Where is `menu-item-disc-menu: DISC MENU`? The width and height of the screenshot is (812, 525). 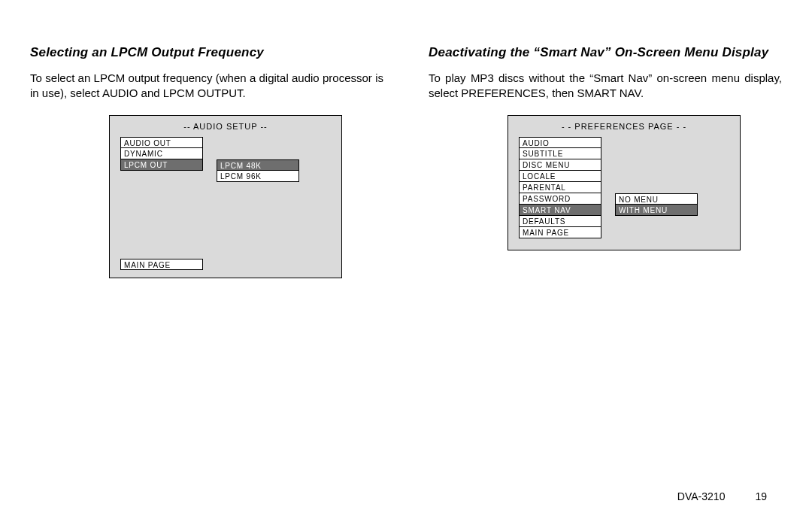
menu-item-disc-menu: DISC MENU is located at coordinates (560, 165).